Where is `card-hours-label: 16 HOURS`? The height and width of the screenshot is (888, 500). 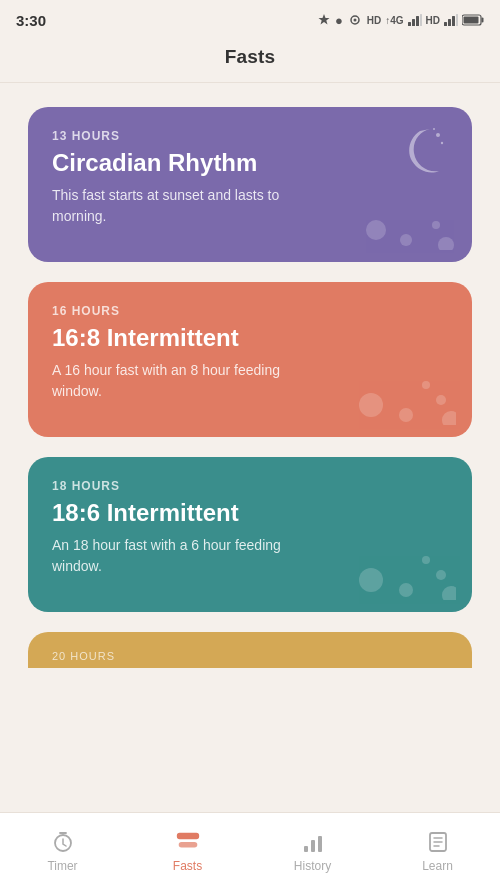
card-hours-label: 16 HOURS is located at coordinates (250, 311).